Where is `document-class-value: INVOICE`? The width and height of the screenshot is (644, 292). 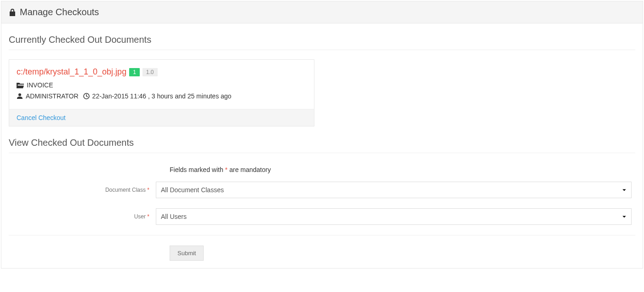 document-class-value: INVOICE is located at coordinates (40, 85).